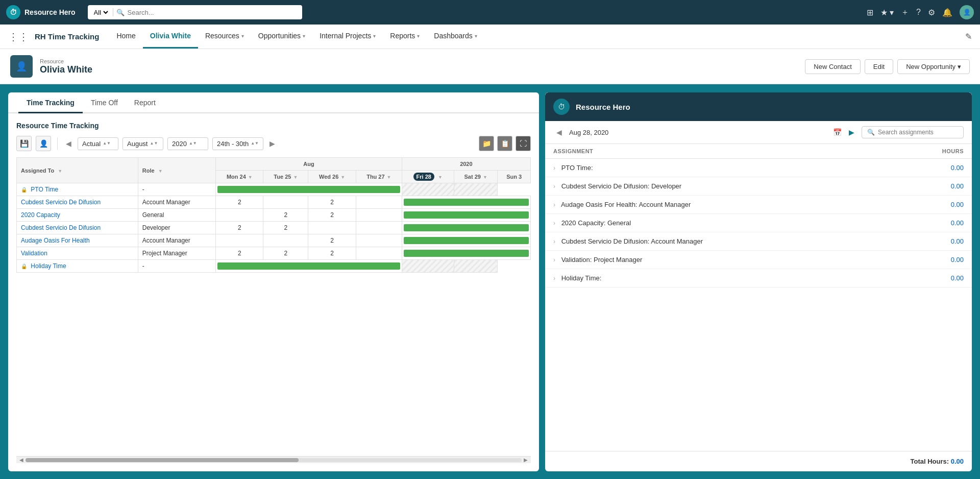 This screenshot has height=479, width=980. Describe the element at coordinates (419, 36) in the screenshot. I see `reports-chevron-icon: ▾` at that location.